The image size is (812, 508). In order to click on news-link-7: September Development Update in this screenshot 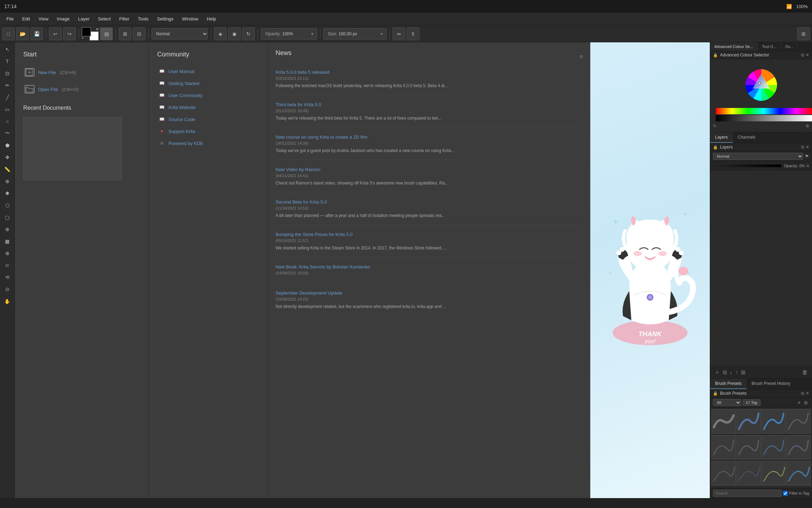, I will do `click(429, 293)`.